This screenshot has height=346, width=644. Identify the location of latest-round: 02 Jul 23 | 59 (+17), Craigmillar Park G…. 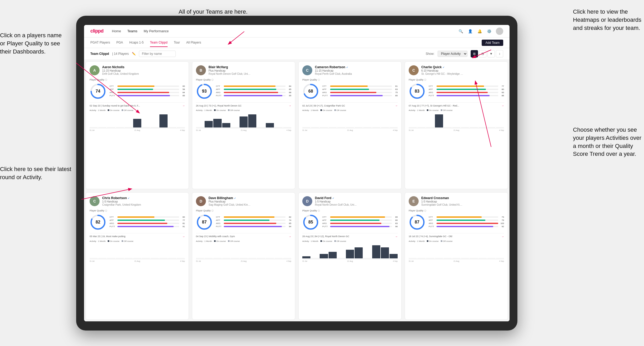
(350, 105).